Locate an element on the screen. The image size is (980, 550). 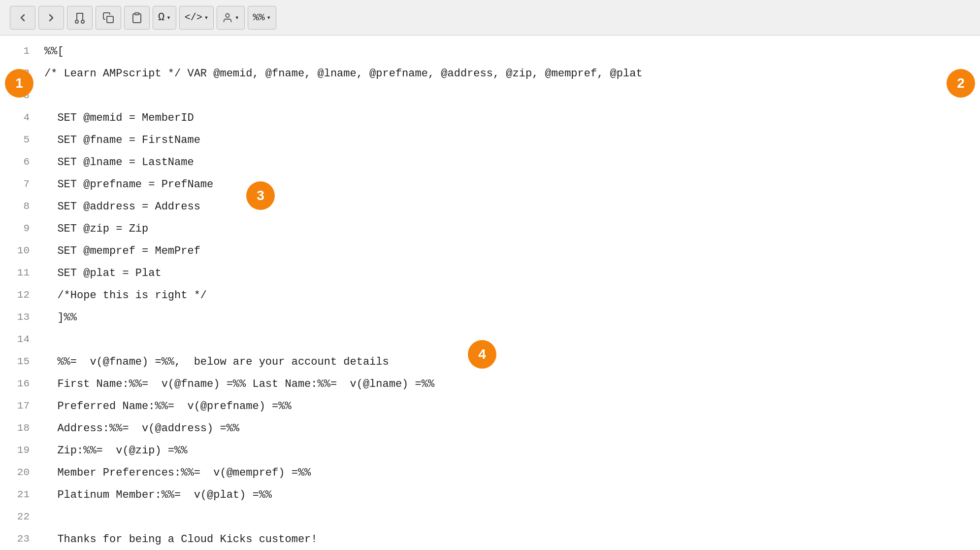
line-num-21: 21 is located at coordinates (20, 492).